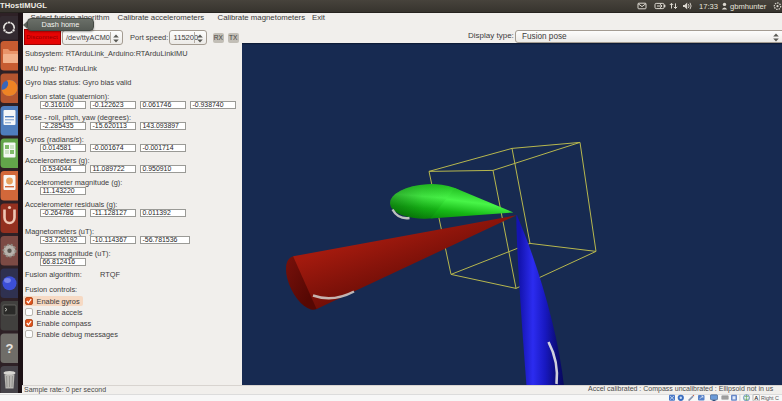 This screenshot has height=401, width=782. Describe the element at coordinates (748, 6) in the screenshot. I see `svg-text: gbmhunter` at that location.